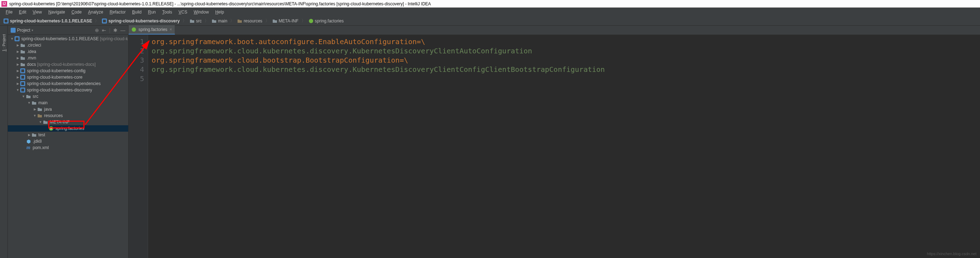 This screenshot has height=258, width=980. I want to click on tree-node-main: ▼main, so click(68, 103).